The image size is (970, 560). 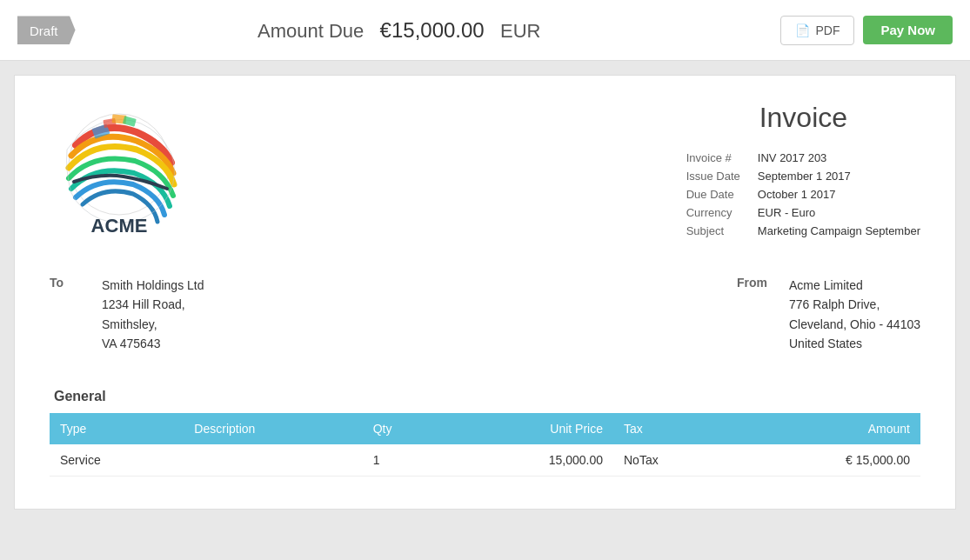 What do you see at coordinates (908, 30) in the screenshot?
I see `pay-now-button: Pay Now` at bounding box center [908, 30].